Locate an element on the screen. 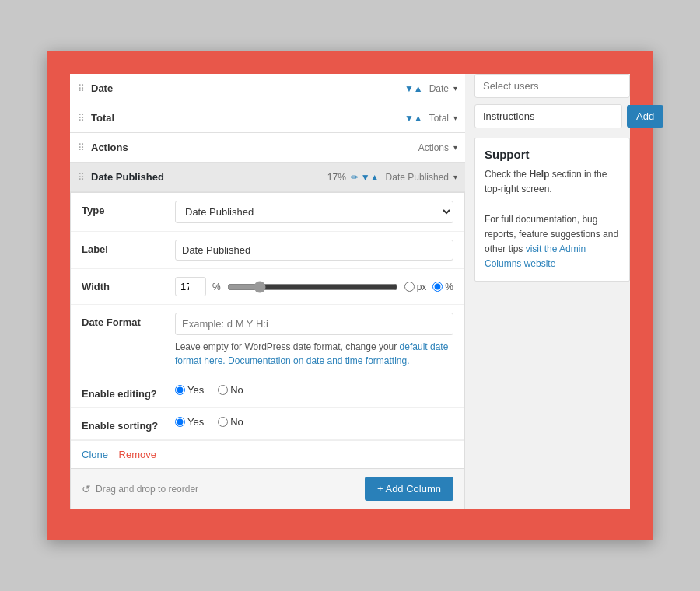 The width and height of the screenshot is (700, 591). px-radio is located at coordinates (409, 286).